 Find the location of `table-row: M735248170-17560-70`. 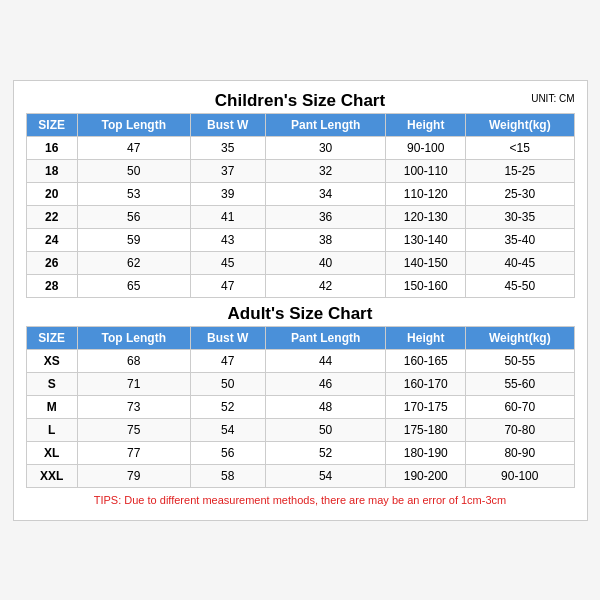

table-row: M735248170-17560-70 is located at coordinates (300, 406).